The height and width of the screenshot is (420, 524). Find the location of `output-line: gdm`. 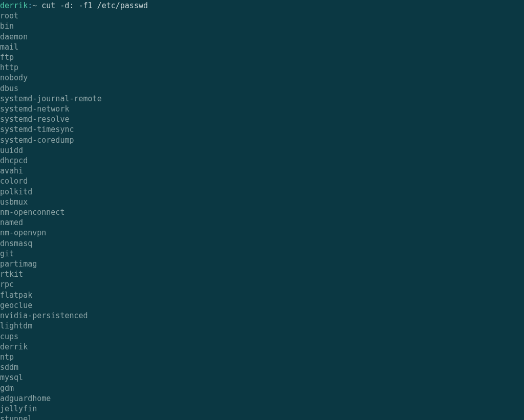

output-line: gdm is located at coordinates (7, 388).